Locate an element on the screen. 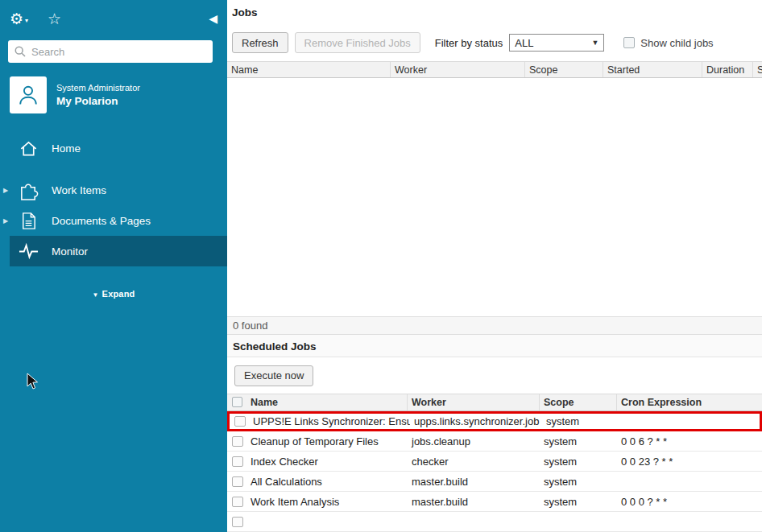 The height and width of the screenshot is (532, 762). gear-icon: ⚙ is located at coordinates (16, 19).